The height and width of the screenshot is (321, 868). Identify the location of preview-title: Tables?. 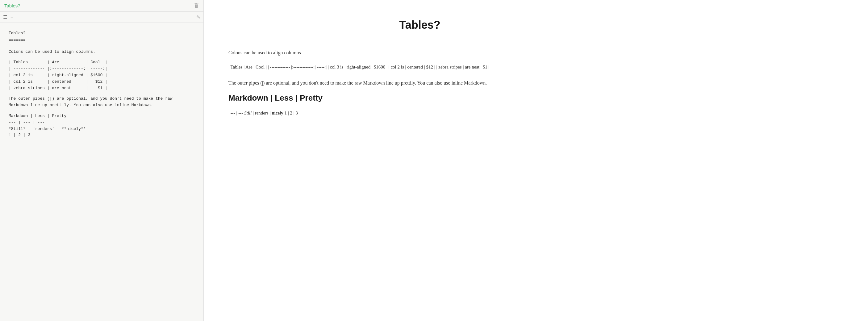
(420, 25).